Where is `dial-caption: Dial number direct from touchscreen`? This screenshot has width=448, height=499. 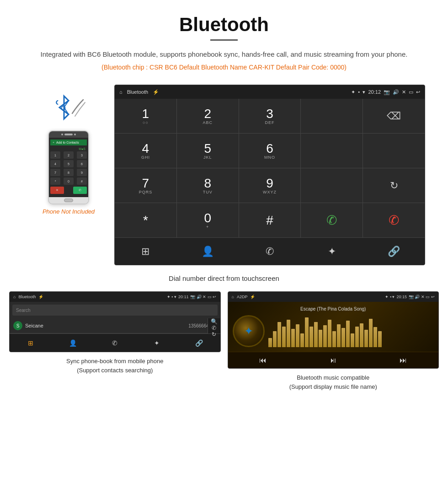 dial-caption: Dial number direct from touchscreen is located at coordinates (224, 278).